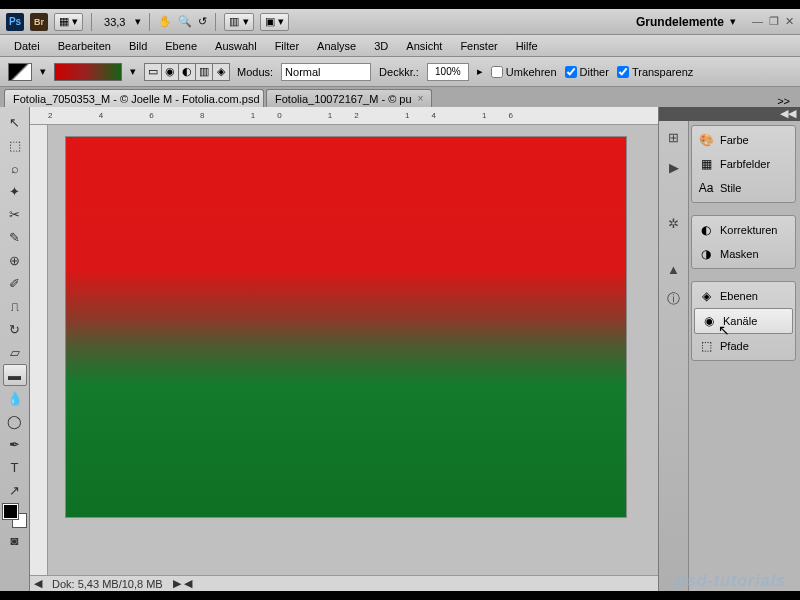 This screenshot has height=600, width=800. Describe the element at coordinates (349, 98) in the screenshot. I see `document-tab: Fotolia_10072167_M - © pu×` at that location.